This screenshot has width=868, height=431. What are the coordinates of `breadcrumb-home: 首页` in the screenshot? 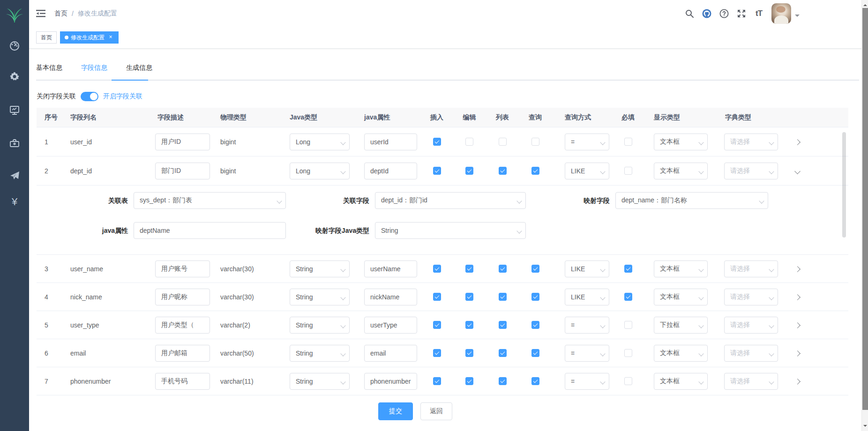 It's located at (61, 14).